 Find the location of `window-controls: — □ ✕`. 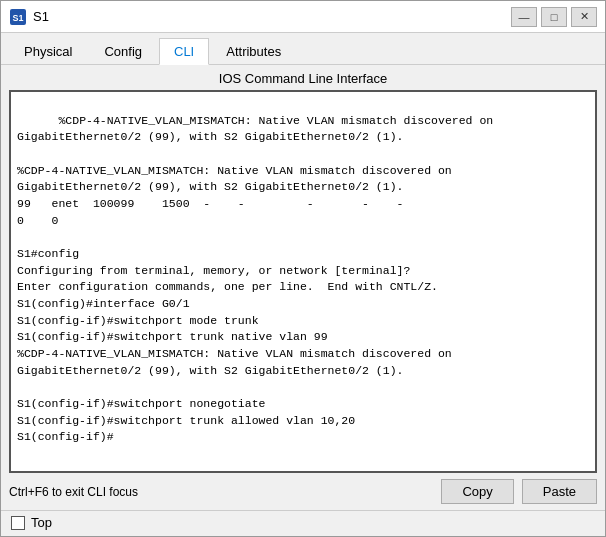

window-controls: — □ ✕ is located at coordinates (554, 17).